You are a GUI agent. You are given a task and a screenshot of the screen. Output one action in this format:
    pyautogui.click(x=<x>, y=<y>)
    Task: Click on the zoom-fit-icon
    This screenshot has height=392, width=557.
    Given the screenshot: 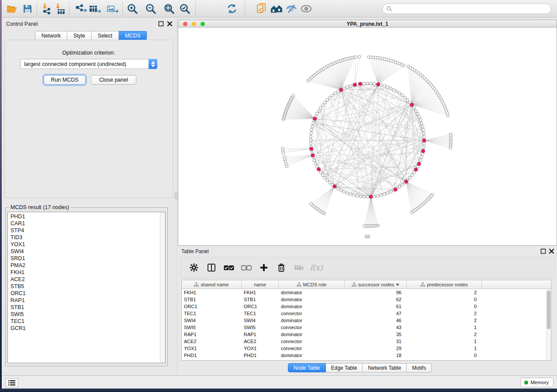 What is the action you would take?
    pyautogui.click(x=169, y=9)
    